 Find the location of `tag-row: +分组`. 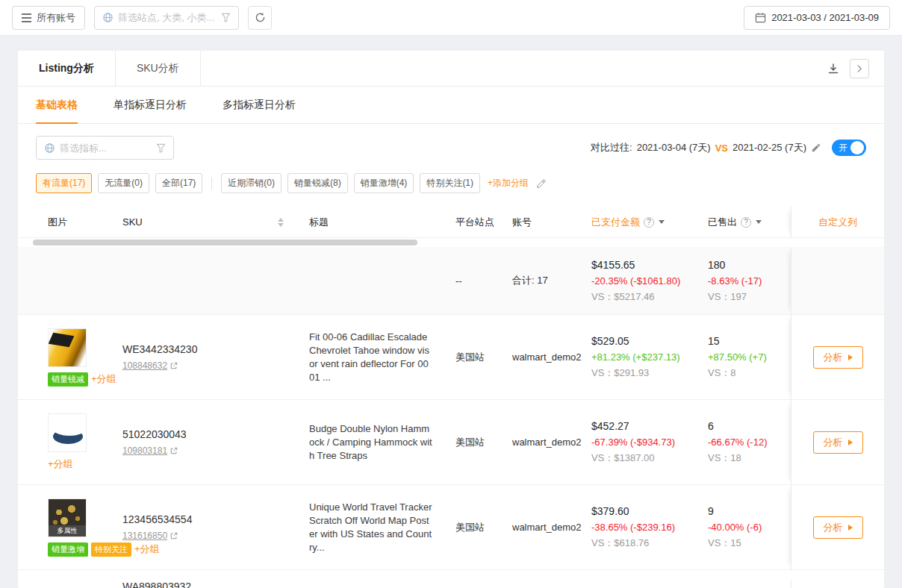

tag-row: +分组 is located at coordinates (78, 464).